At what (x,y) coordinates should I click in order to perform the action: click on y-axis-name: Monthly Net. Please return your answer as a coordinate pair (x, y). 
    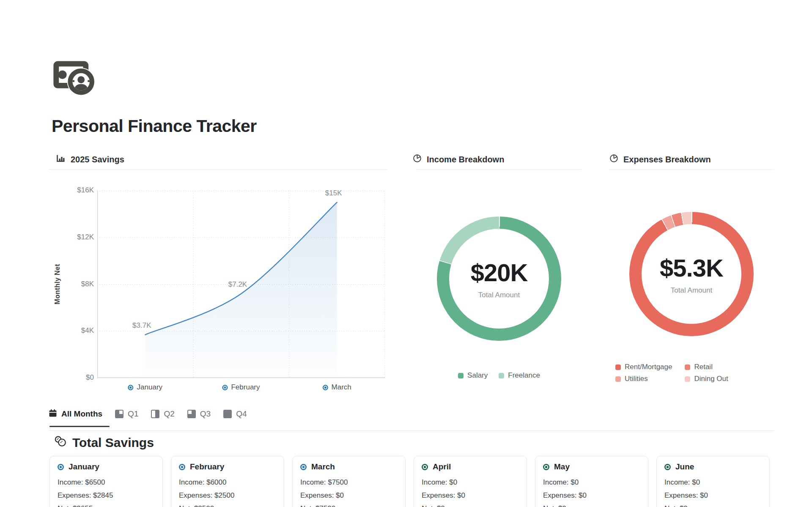
    Looking at the image, I should click on (58, 284).